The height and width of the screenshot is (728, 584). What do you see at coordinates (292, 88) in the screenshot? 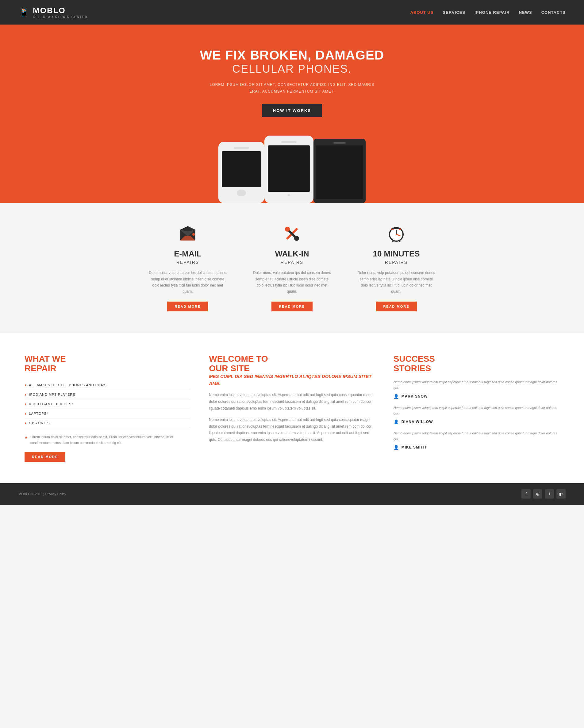
I see `hero-description: LOREM IPSUM DOLOR SIT AMET, CONSECTETUR …` at bounding box center [292, 88].